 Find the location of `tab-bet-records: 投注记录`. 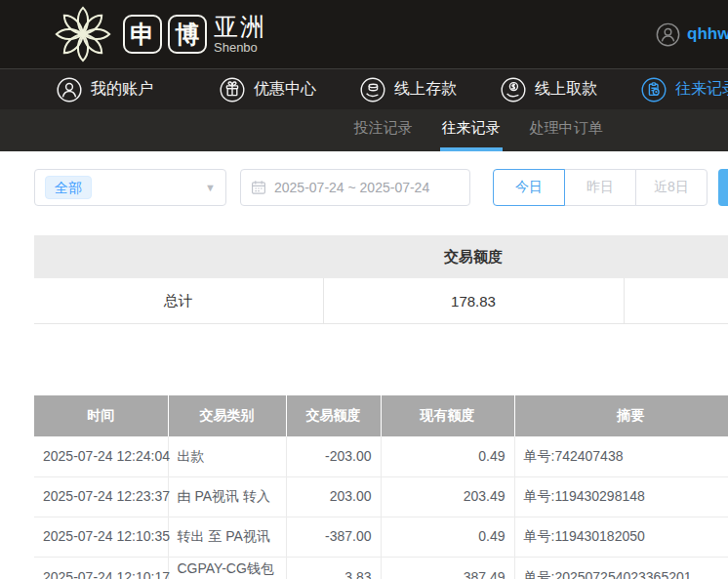

tab-bet-records: 投注记录 is located at coordinates (384, 131).